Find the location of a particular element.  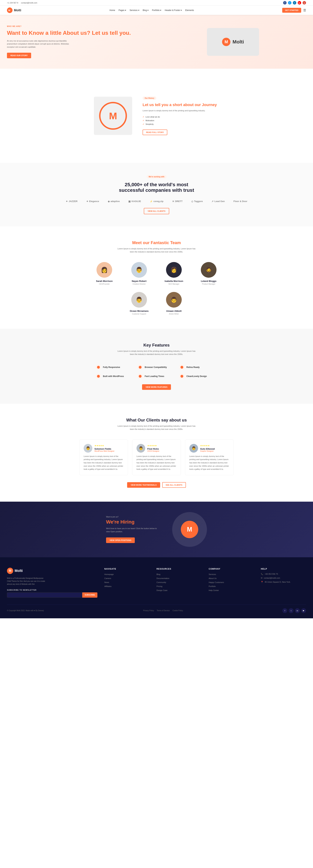

team-role-leland: Product Manager is located at coordinates (209, 284).